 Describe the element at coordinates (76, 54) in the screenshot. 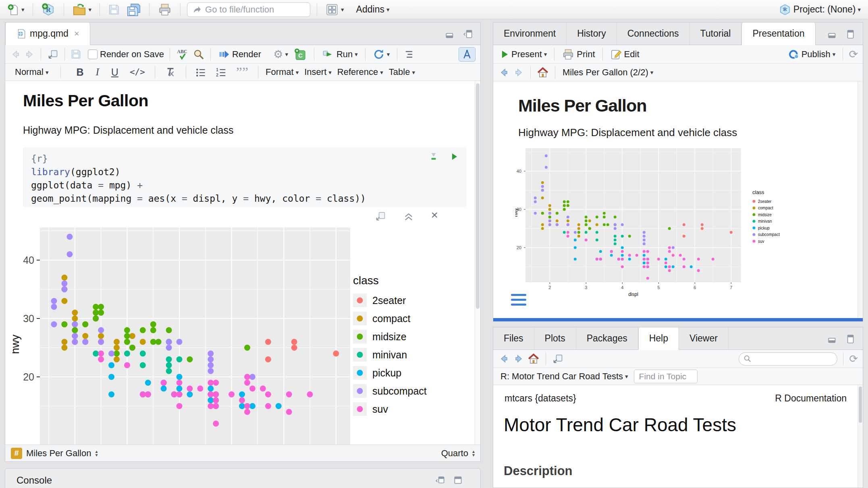

I see `save-icon` at that location.